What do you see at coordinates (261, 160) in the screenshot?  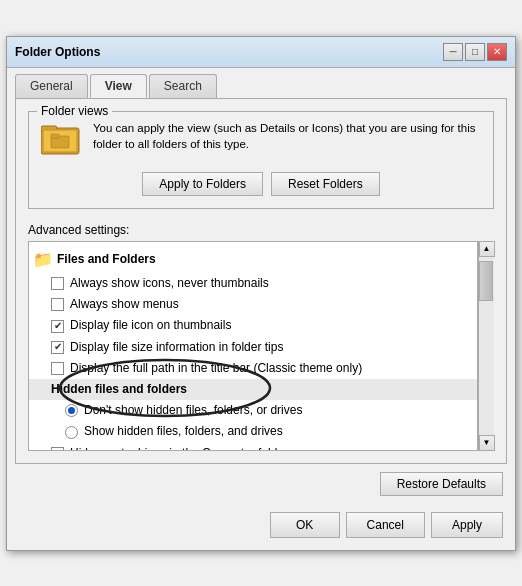 I see `folder-views-section: Folder views You can apply the view (suc…` at bounding box center [261, 160].